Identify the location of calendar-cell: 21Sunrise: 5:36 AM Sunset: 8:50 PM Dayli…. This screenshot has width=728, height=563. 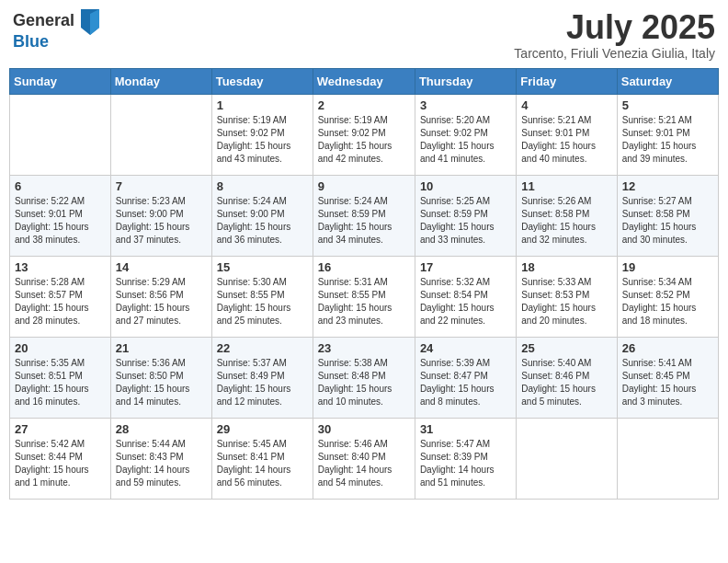
(161, 377).